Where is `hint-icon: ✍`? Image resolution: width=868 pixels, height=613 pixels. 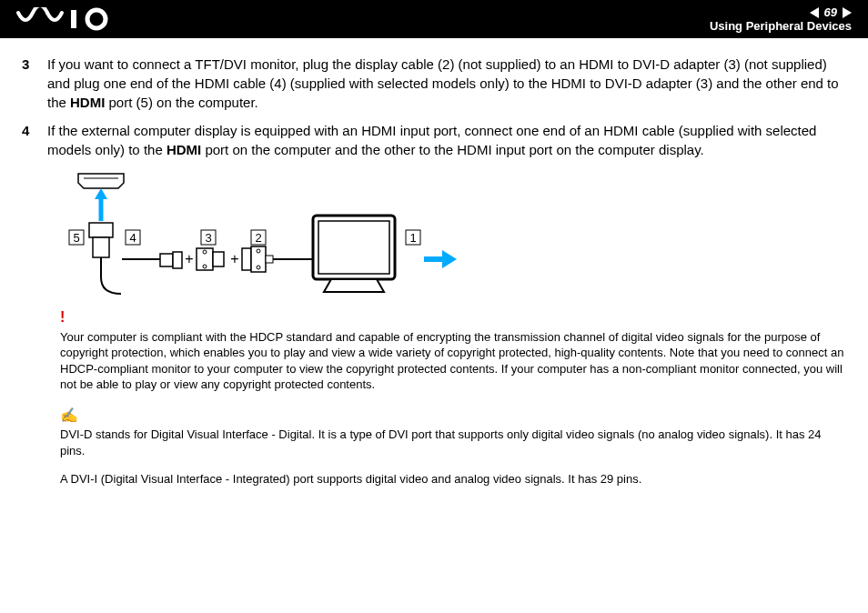 hint-icon: ✍ is located at coordinates (453, 416).